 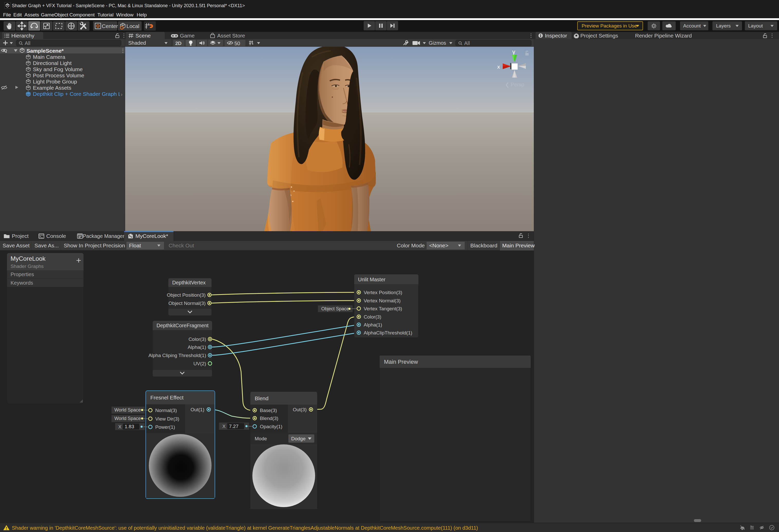 What do you see at coordinates (372, 279) in the screenshot?
I see `svg-text: Unlit Master` at bounding box center [372, 279].